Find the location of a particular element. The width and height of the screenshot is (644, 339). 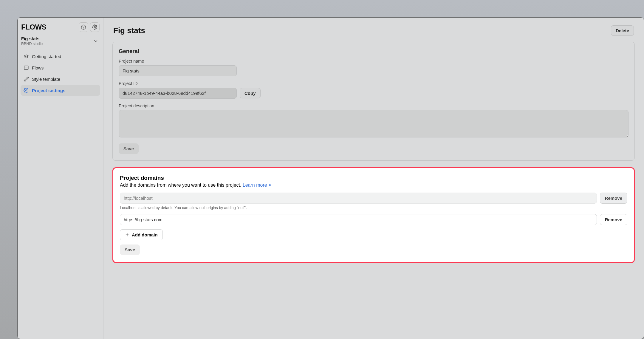

general-save-button: Save is located at coordinates (129, 148).